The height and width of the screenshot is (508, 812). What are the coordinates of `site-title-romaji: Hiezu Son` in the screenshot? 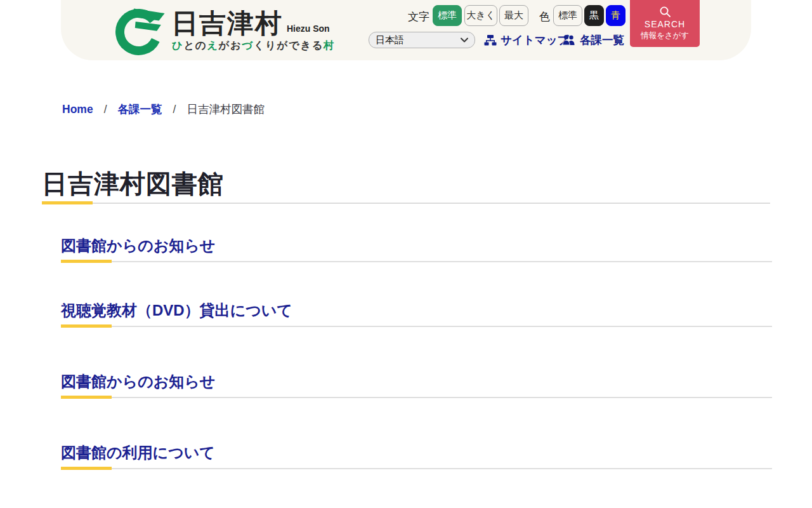 It's located at (308, 29).